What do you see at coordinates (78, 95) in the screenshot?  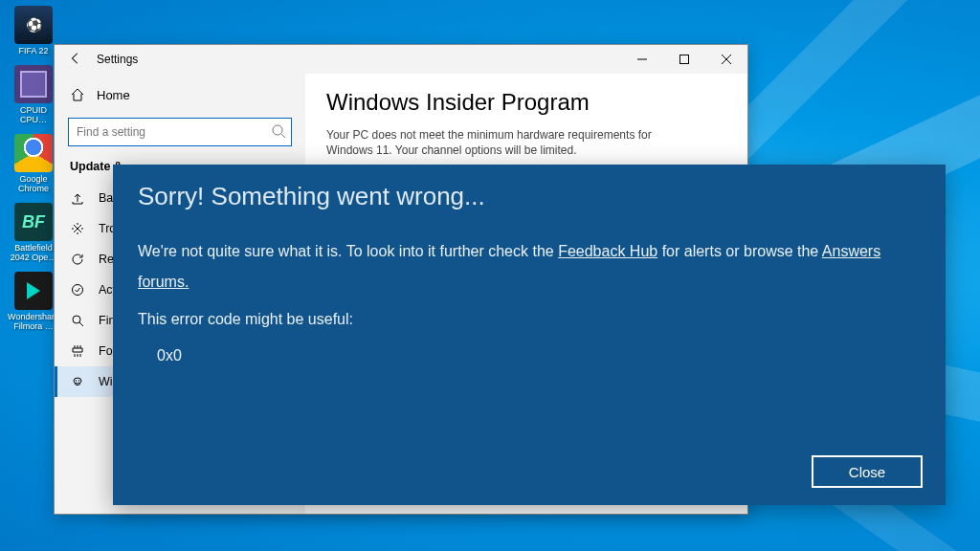 I see `home-icon` at bounding box center [78, 95].